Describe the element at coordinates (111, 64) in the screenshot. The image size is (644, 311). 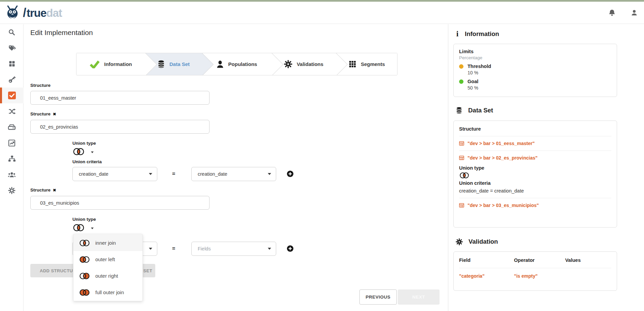
I see `tab-information: Information` at that location.